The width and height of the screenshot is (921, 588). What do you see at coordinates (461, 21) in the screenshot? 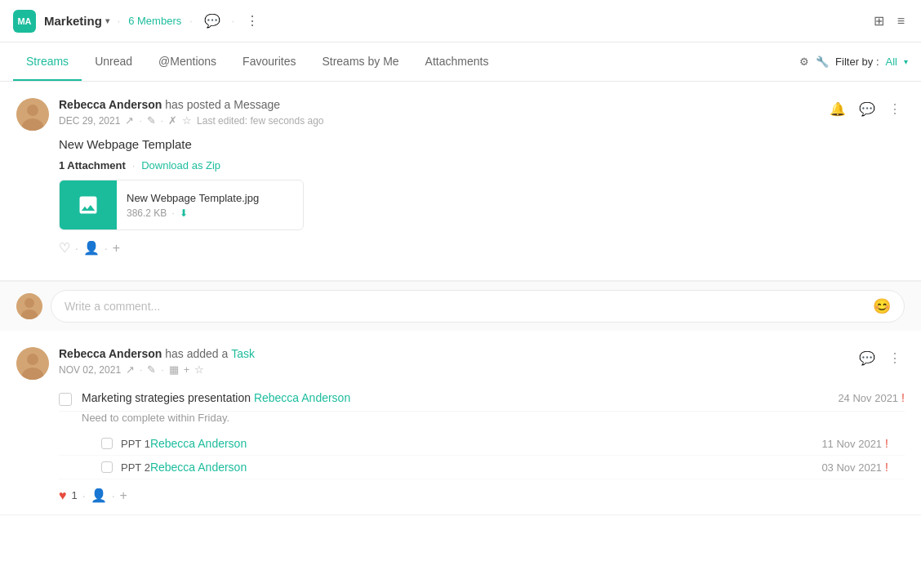
I see `header: MA Marketing ▾ · 6 Members · 💬 · ⋮ ⊞ ≡` at bounding box center [461, 21].